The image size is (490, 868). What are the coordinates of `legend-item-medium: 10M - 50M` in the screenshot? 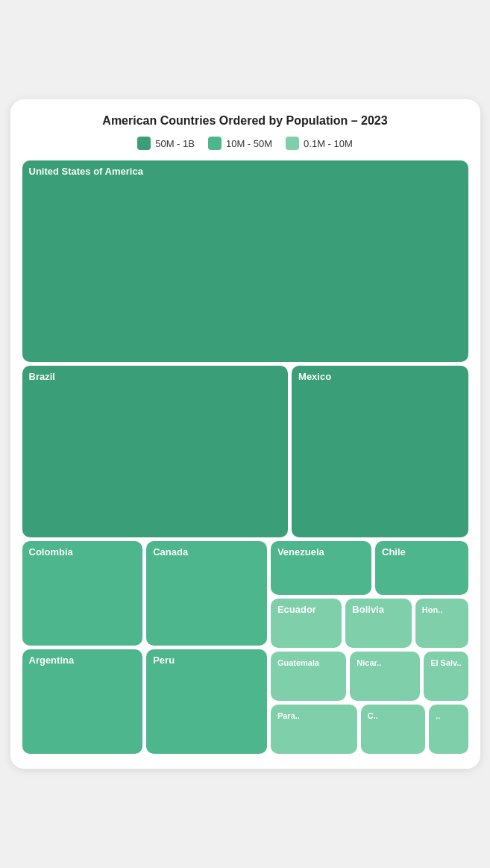 It's located at (240, 143).